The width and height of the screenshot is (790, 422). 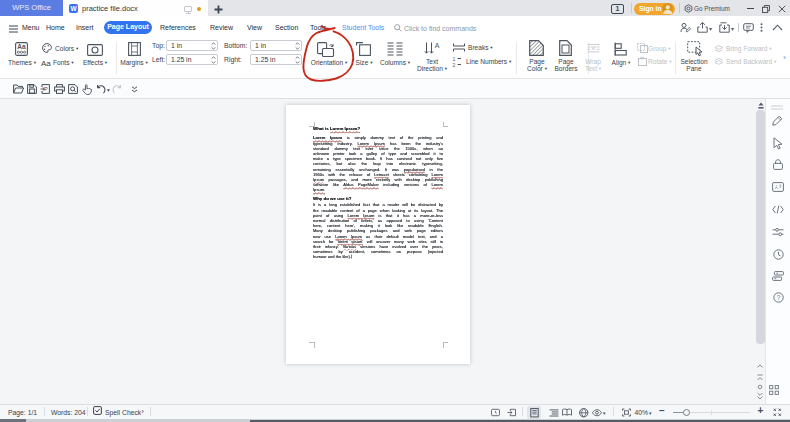 What do you see at coordinates (438, 46) in the screenshot?
I see `svg-text: A` at bounding box center [438, 46].